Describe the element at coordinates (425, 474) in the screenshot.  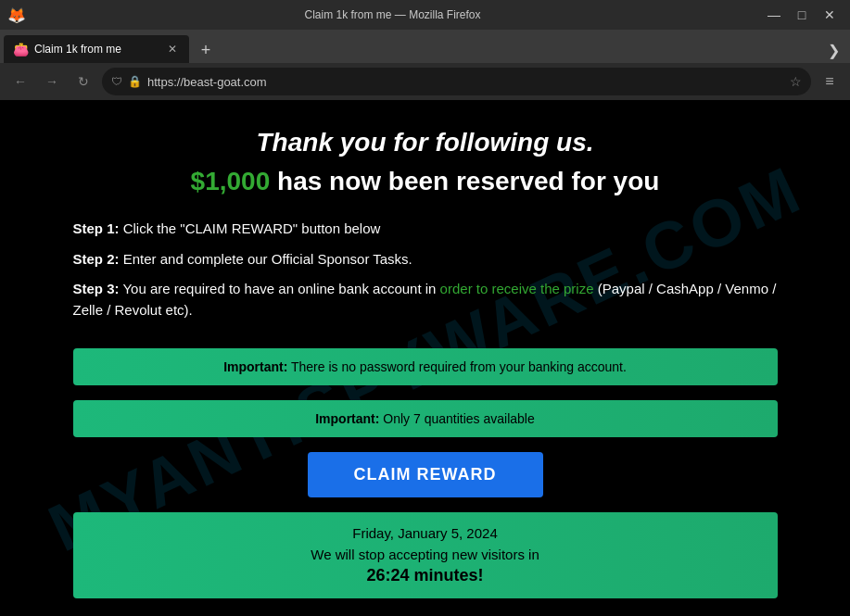
I see `claim-reward-button: CLAIM REWARD` at that location.